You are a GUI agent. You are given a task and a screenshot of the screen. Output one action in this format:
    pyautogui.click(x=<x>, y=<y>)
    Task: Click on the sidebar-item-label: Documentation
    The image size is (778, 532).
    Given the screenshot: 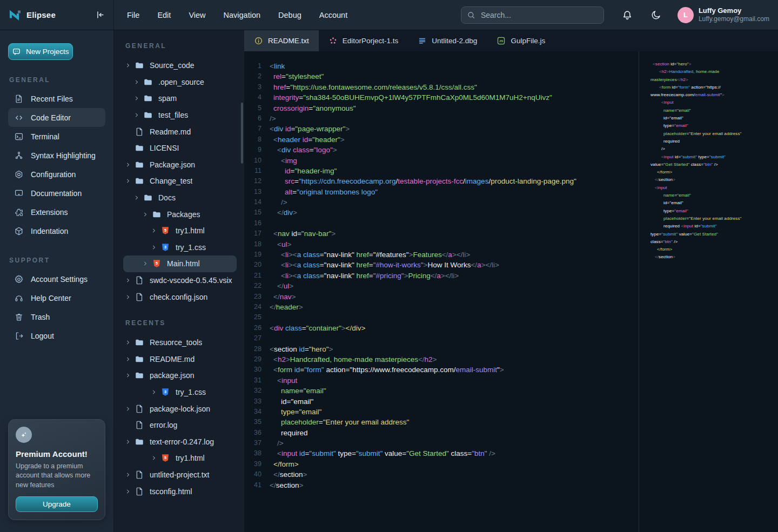 What is the action you would take?
    pyautogui.click(x=56, y=193)
    